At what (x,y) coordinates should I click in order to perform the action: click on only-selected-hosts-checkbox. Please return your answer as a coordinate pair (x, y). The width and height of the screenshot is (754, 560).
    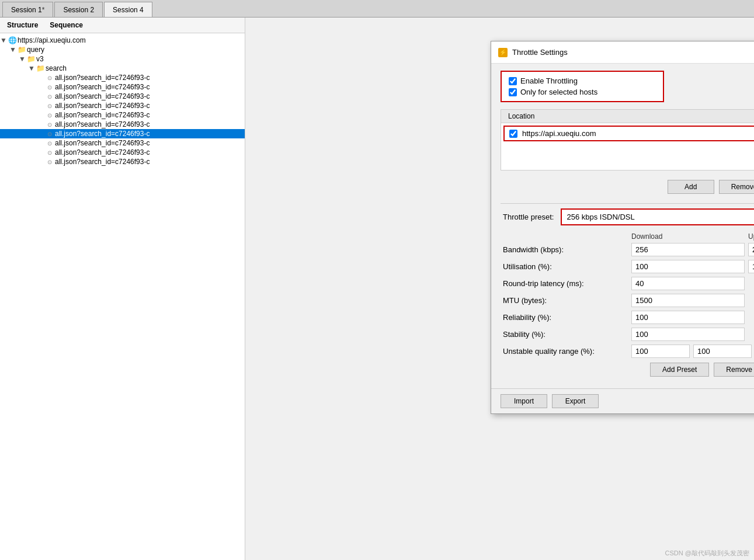
    Looking at the image, I should click on (513, 92).